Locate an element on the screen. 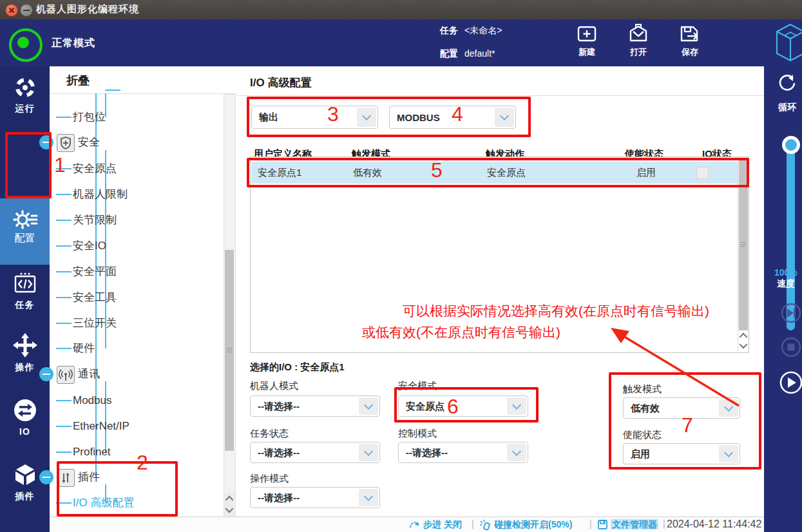  window-close-button is located at coordinates (12, 10).